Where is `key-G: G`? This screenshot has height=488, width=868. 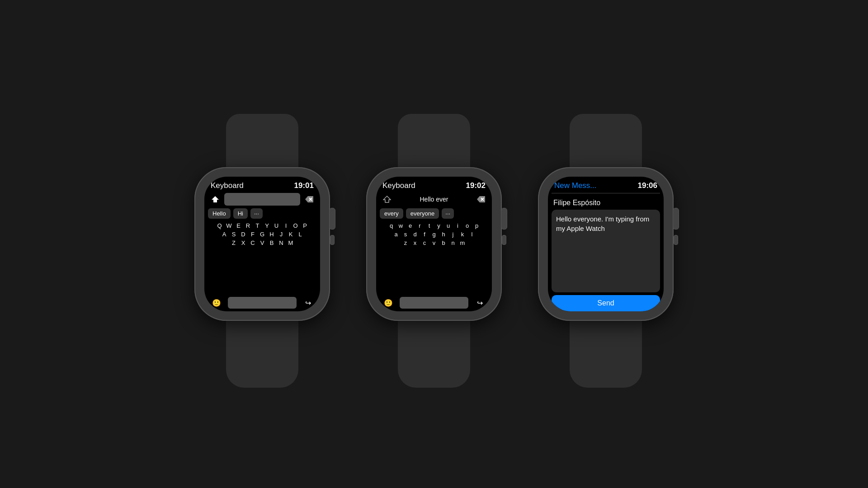
key-G: G is located at coordinates (262, 234).